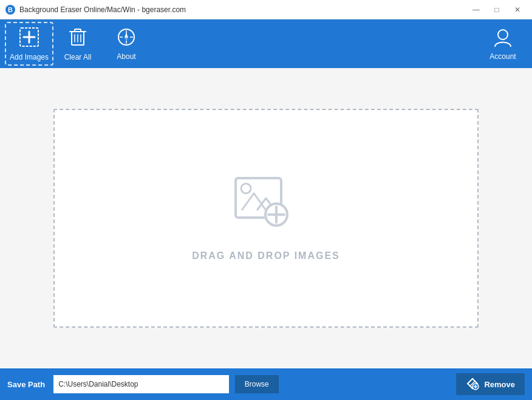  Describe the element at coordinates (266, 207) in the screenshot. I see `drop-zone-icon` at that location.